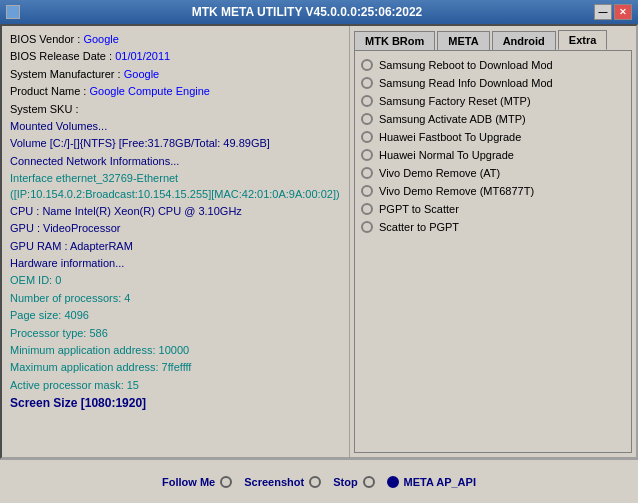  What do you see at coordinates (456, 191) in the screenshot?
I see `extra-label-7: Vivo Demo Remove (MT6877T)` at bounding box center [456, 191].